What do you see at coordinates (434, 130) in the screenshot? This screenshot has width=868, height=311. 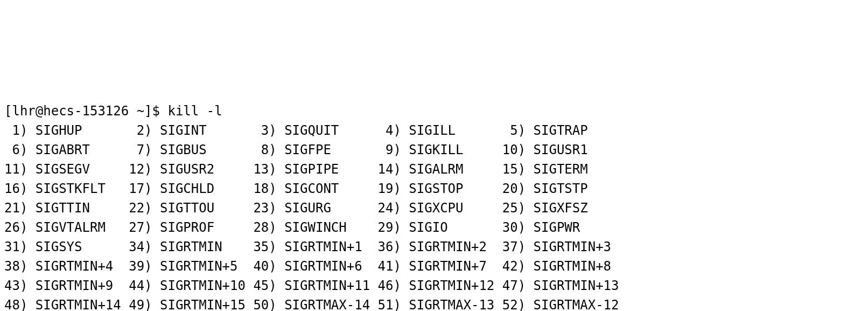 I see `signal-row: 1) SIGHUP 2) SIGINT 3) SIGQUIT 4) SIGILL…` at bounding box center [434, 130].